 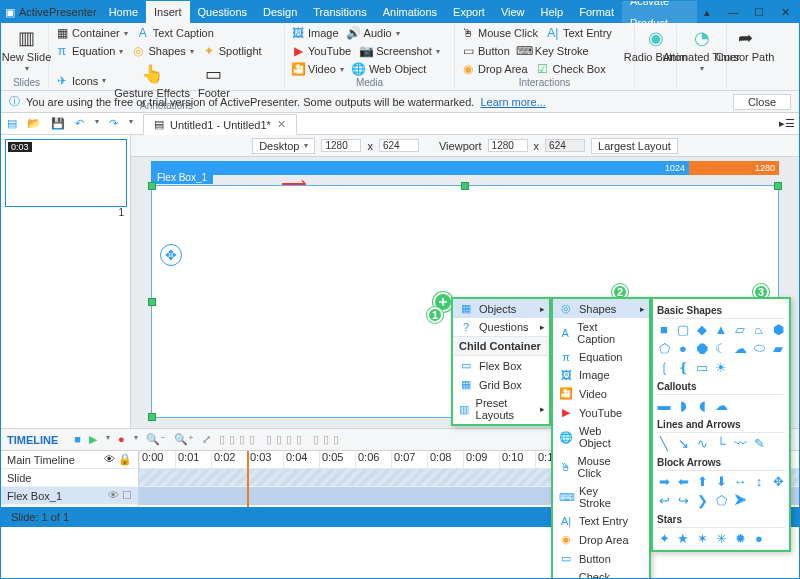 I want to click on shape-arrow-right: ➡, so click(x=664, y=481).